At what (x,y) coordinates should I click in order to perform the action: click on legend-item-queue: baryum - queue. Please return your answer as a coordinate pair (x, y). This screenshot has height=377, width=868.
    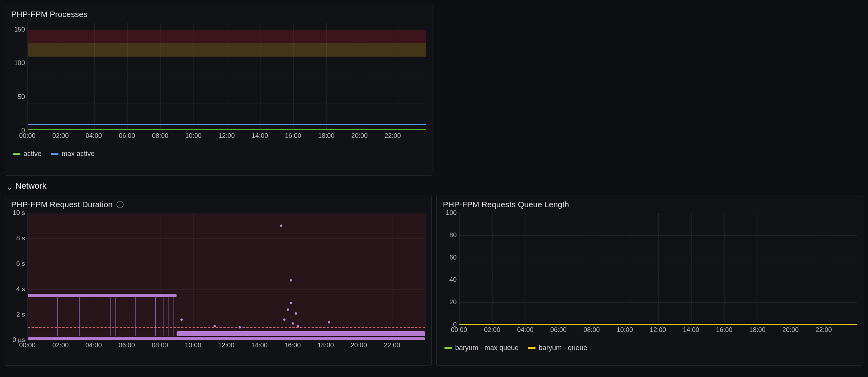
    Looking at the image, I should click on (558, 348).